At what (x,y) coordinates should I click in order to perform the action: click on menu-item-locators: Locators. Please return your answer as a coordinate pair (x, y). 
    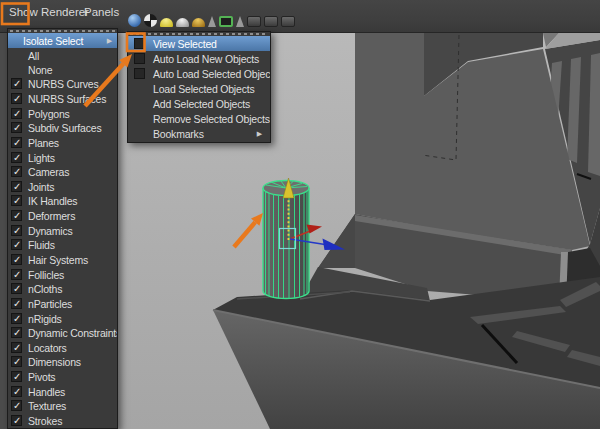
    Looking at the image, I should click on (62, 348).